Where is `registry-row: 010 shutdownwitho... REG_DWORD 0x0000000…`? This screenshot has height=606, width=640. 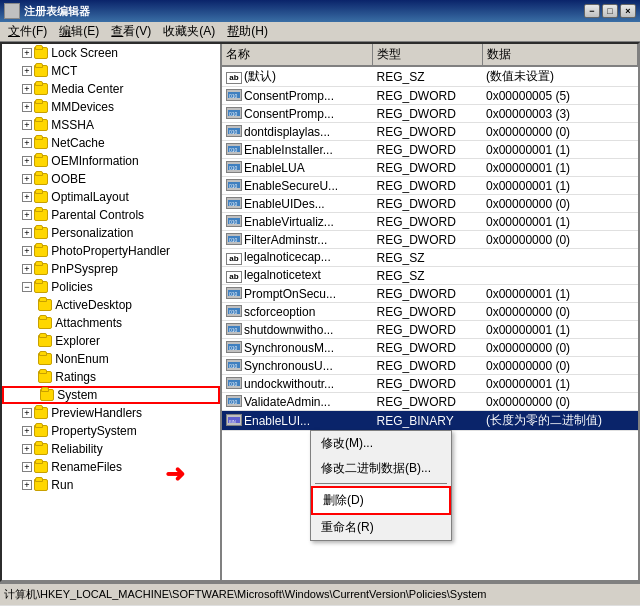
registry-row: 010 shutdownwitho... REG_DWORD 0x0000000… is located at coordinates (430, 330).